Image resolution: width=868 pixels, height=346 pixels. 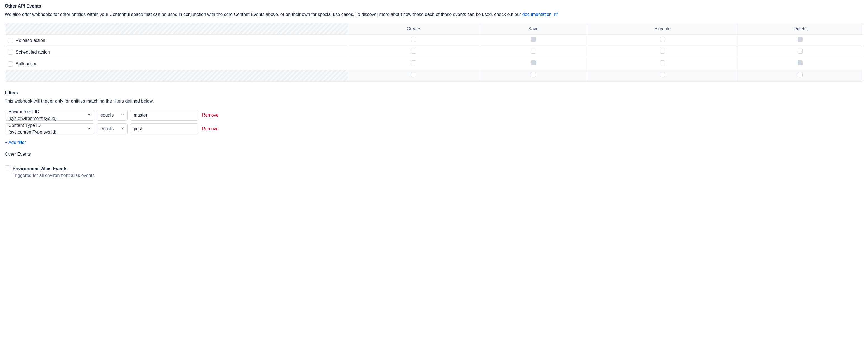 I want to click on other-api-events-description: We also offer webhooks for other entitie…, so click(x=434, y=15).